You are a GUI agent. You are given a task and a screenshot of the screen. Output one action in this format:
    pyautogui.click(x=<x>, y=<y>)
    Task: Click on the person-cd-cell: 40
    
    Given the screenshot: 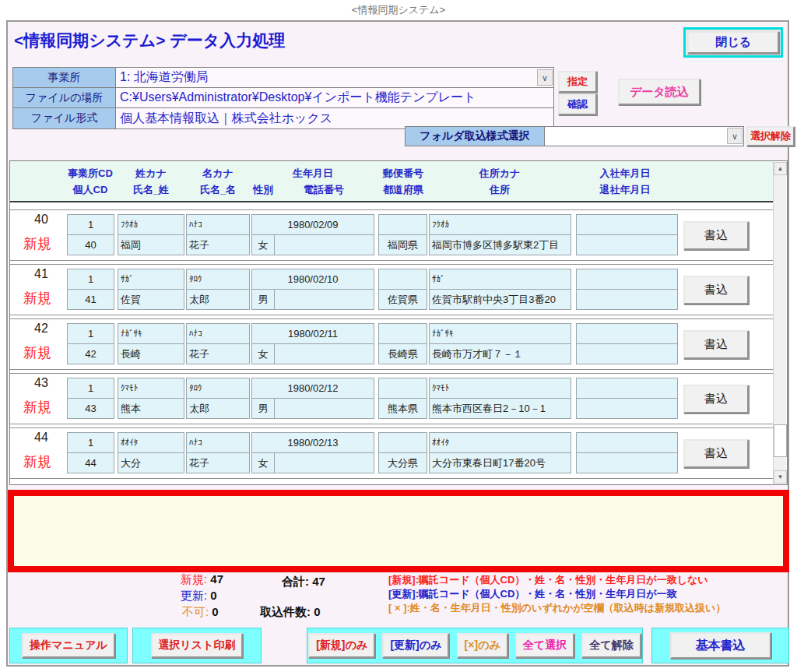 What is the action you would take?
    pyautogui.click(x=90, y=245)
    